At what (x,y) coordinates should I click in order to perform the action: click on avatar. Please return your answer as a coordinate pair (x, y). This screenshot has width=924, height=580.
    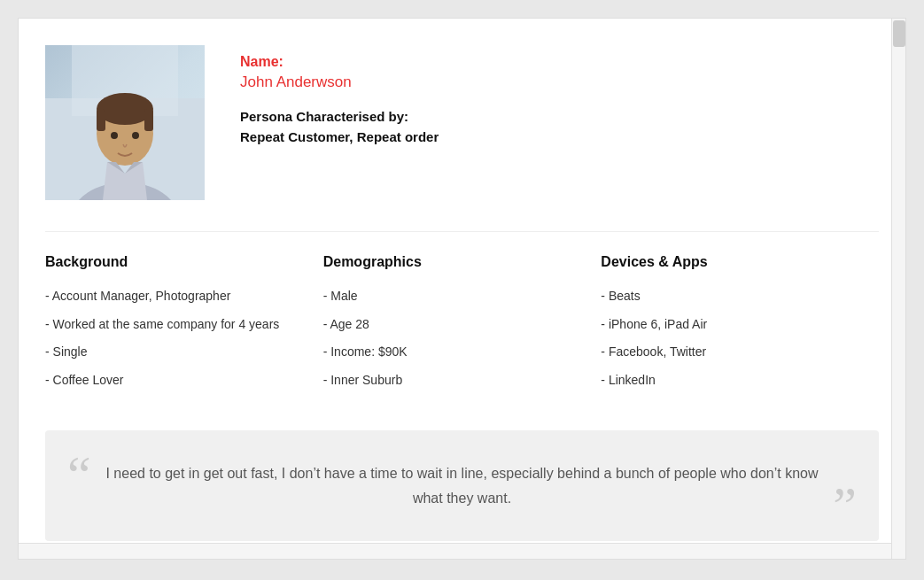
    Looking at the image, I should click on (125, 122).